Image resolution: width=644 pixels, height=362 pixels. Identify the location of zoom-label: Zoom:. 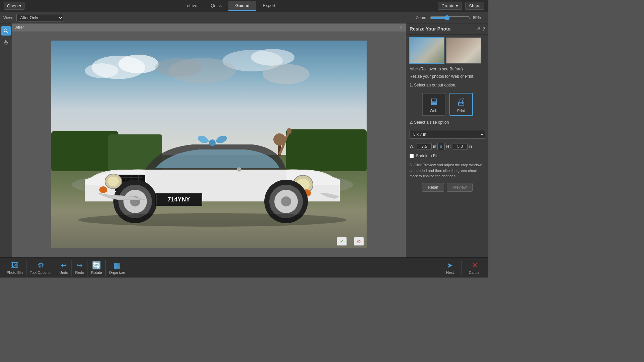
(422, 18).